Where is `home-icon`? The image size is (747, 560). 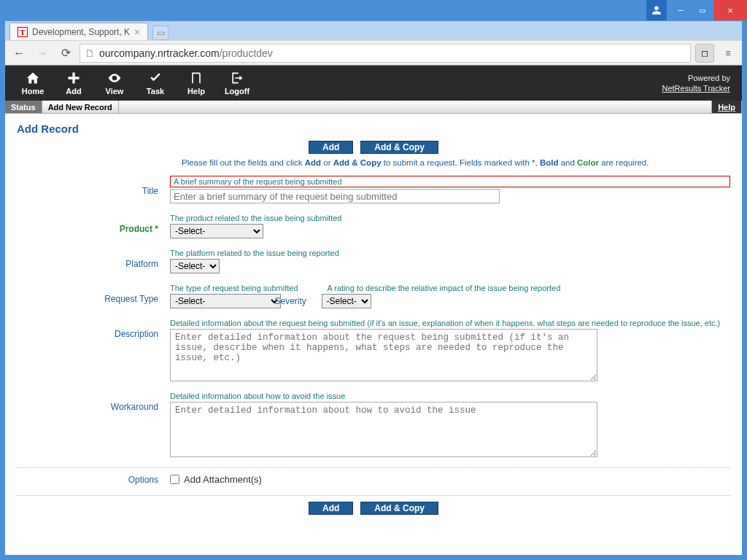 home-icon is located at coordinates (33, 78).